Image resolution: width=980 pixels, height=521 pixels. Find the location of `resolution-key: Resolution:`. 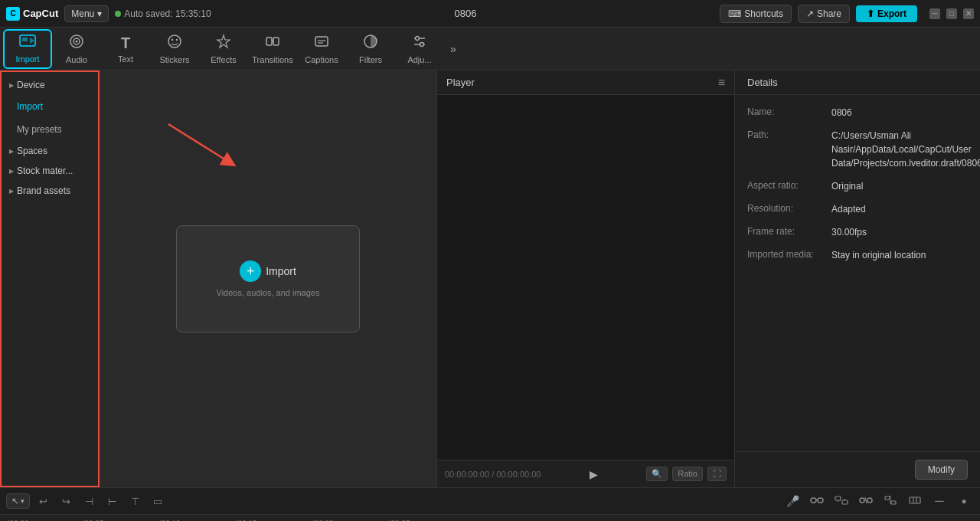

resolution-key: Resolution: is located at coordinates (789, 208).